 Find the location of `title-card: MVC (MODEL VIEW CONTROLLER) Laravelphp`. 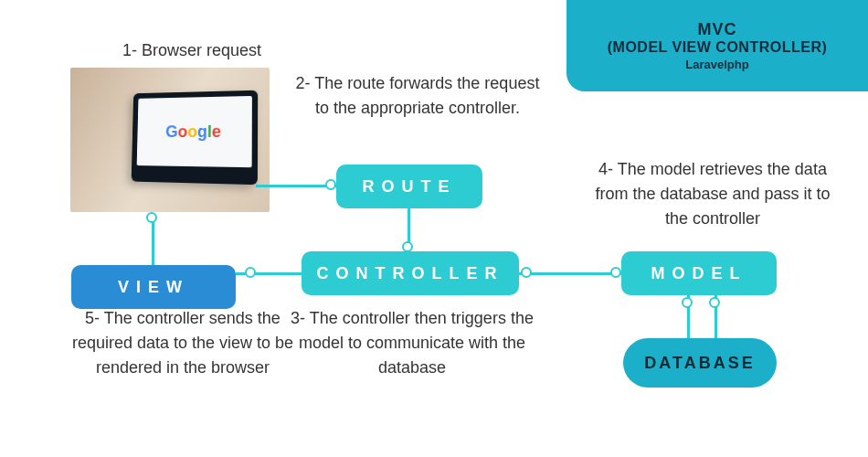

title-card: MVC (MODEL VIEW CONTROLLER) Laravelphp is located at coordinates (717, 46).